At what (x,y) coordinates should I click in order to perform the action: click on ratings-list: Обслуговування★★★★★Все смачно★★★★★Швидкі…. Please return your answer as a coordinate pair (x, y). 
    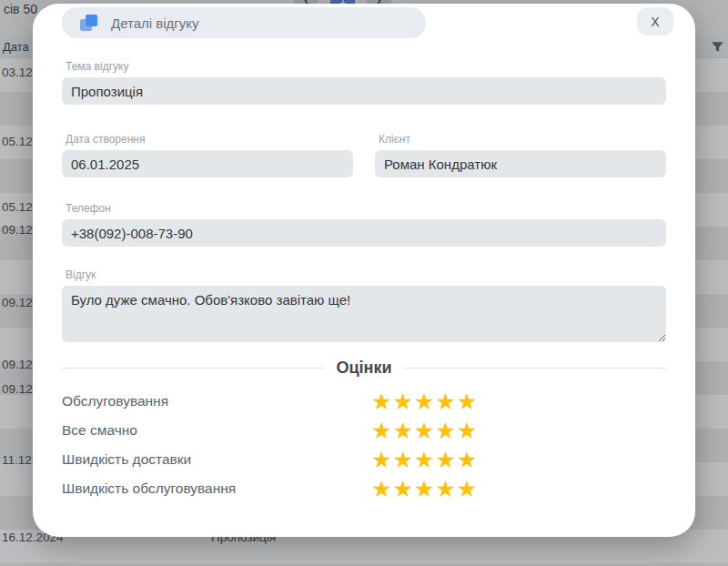
    Looking at the image, I should click on (289, 445).